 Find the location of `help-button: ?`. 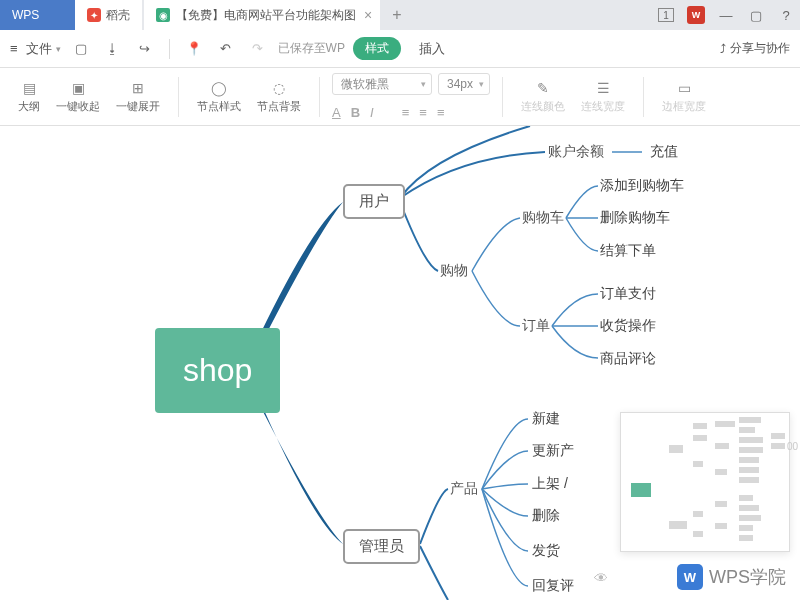

help-button: ? is located at coordinates (786, 15).